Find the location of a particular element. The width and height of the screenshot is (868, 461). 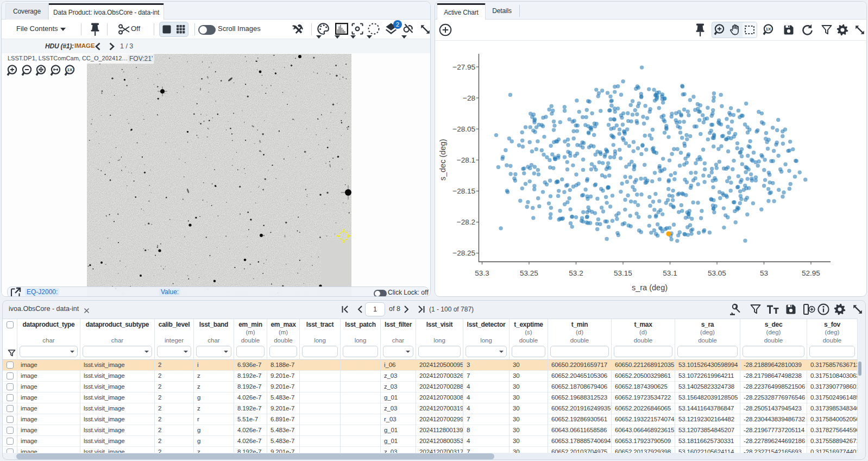

svg-text: 53.3 is located at coordinates (482, 273).